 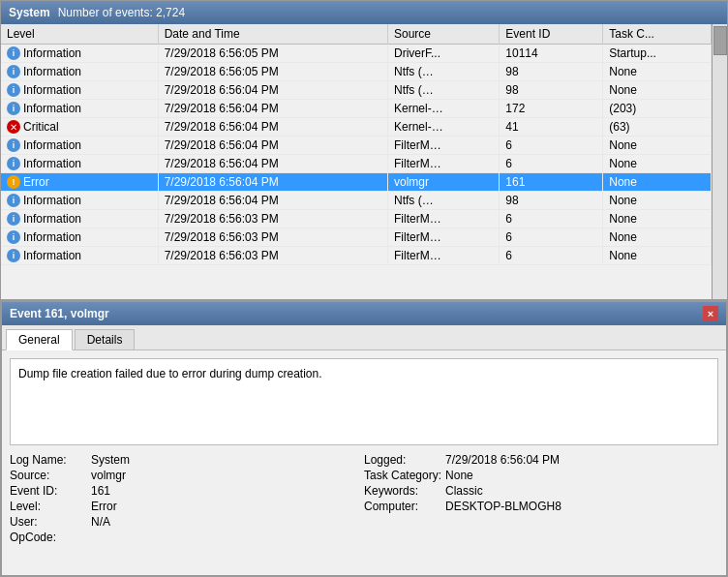 I want to click on cell-source: volmgr, so click(x=443, y=182).